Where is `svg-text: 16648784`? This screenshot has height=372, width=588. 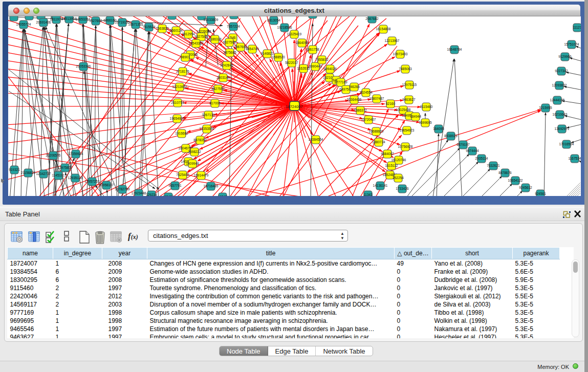 svg-text: 16648784 is located at coordinates (454, 49).